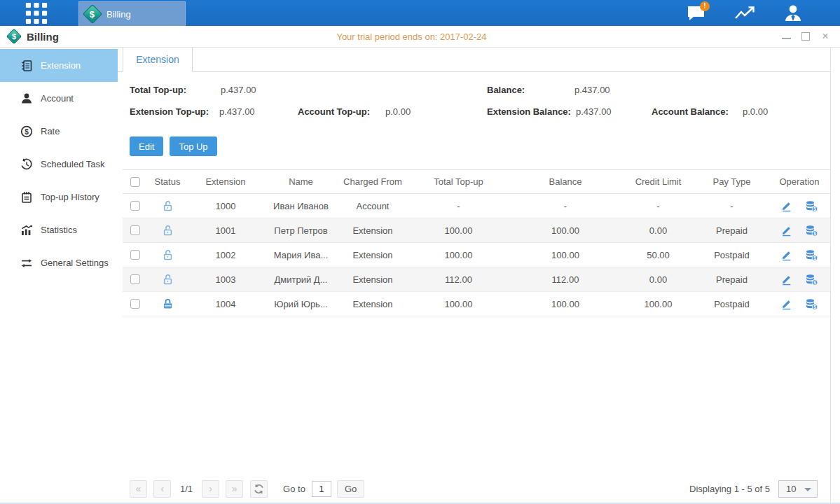 The height and width of the screenshot is (504, 840). What do you see at coordinates (167, 182) in the screenshot?
I see `column-header-status: Status` at bounding box center [167, 182].